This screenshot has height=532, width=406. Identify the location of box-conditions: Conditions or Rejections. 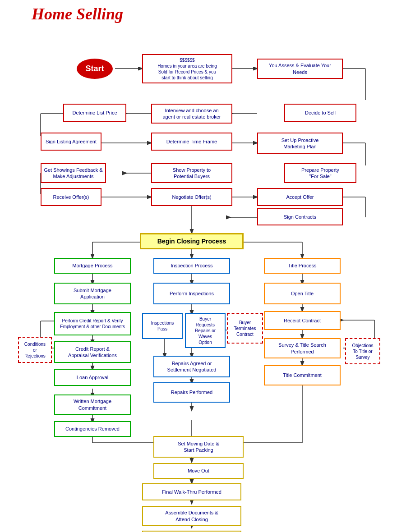
(35, 350).